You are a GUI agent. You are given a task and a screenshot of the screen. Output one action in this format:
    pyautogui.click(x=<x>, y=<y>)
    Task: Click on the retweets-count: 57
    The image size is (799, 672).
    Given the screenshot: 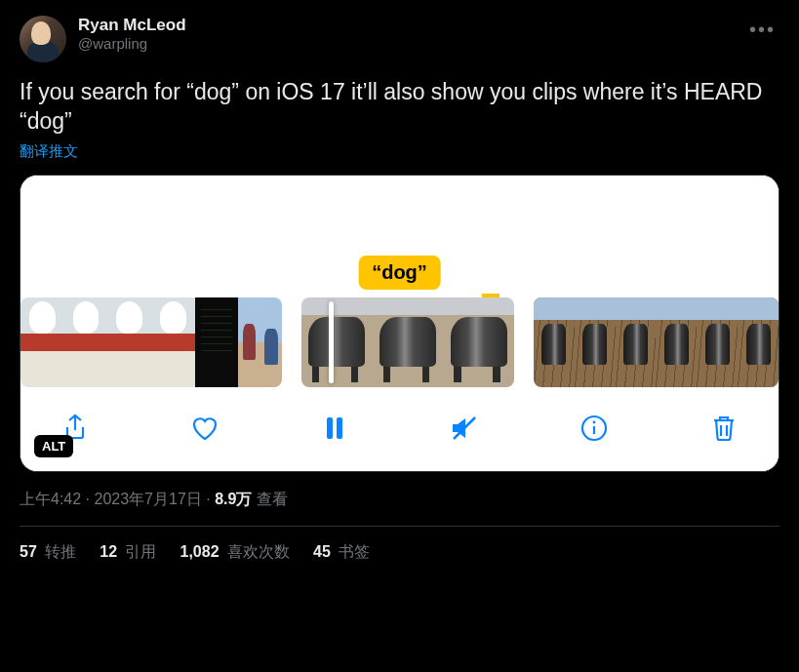 What is the action you would take?
    pyautogui.click(x=28, y=552)
    